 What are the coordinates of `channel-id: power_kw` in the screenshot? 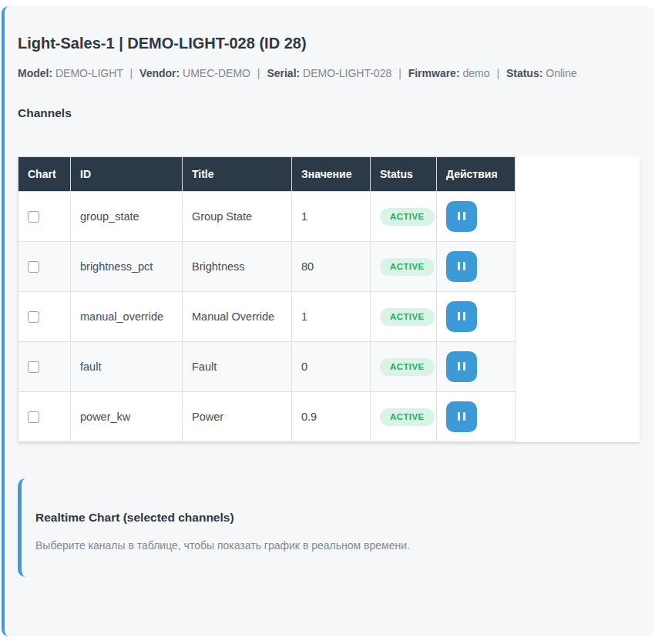 It's located at (126, 418).